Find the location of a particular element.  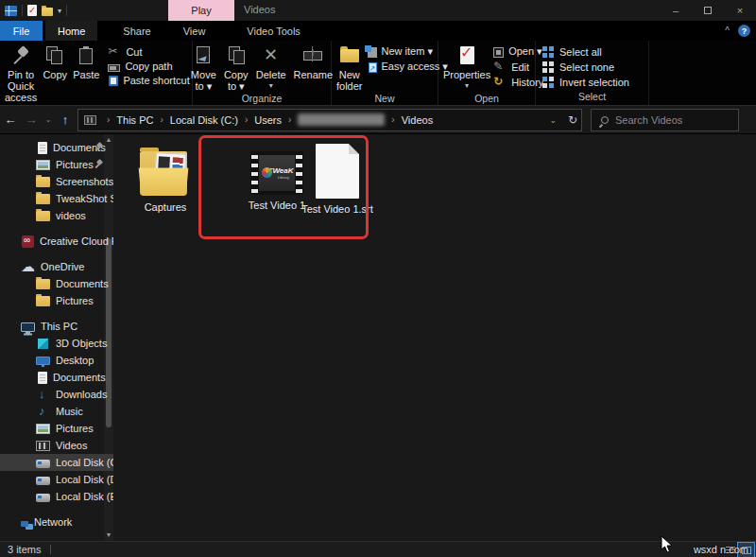

invert-selection-icon is located at coordinates (548, 81).